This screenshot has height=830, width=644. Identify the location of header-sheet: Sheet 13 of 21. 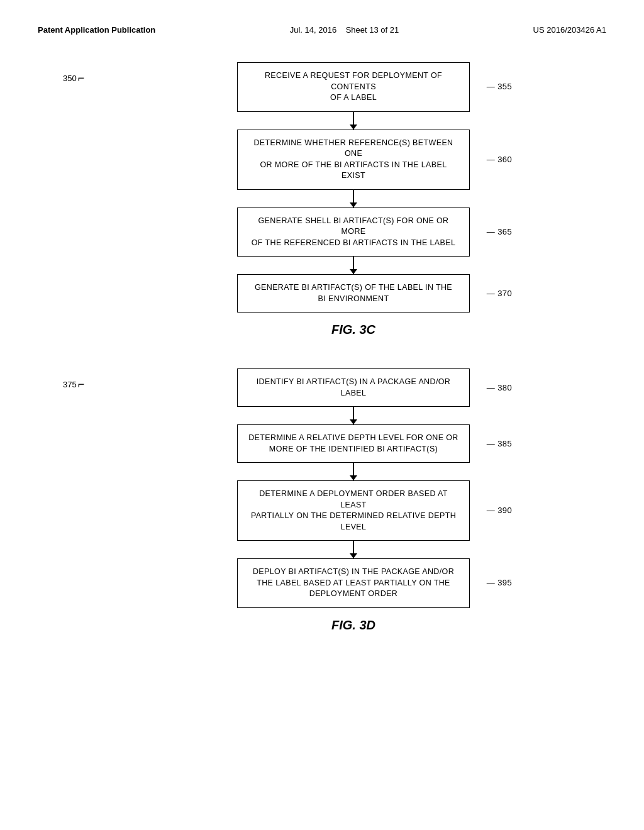
(372, 30).